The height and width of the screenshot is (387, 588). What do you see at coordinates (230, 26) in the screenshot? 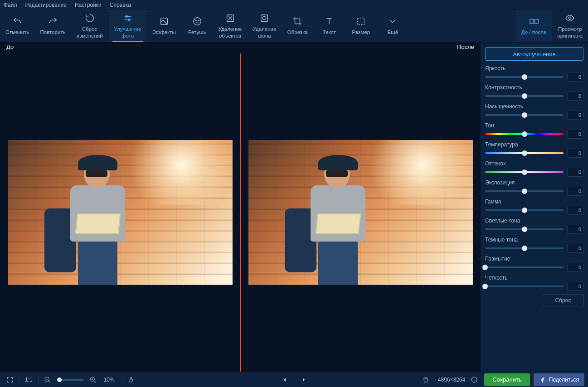
I see `remove-objects-button: Удаление объектов` at bounding box center [230, 26].